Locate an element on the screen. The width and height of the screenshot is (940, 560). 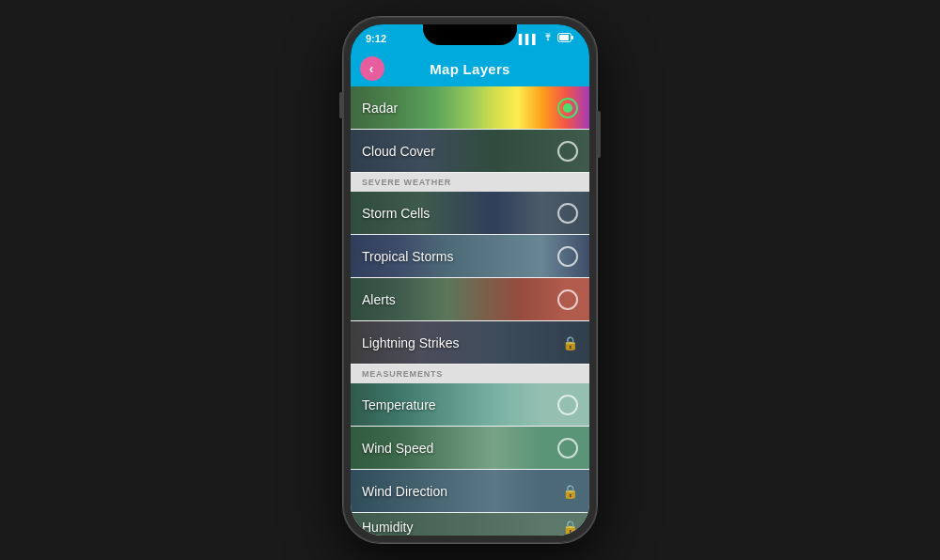
radio-cloud-cover is located at coordinates (568, 151).